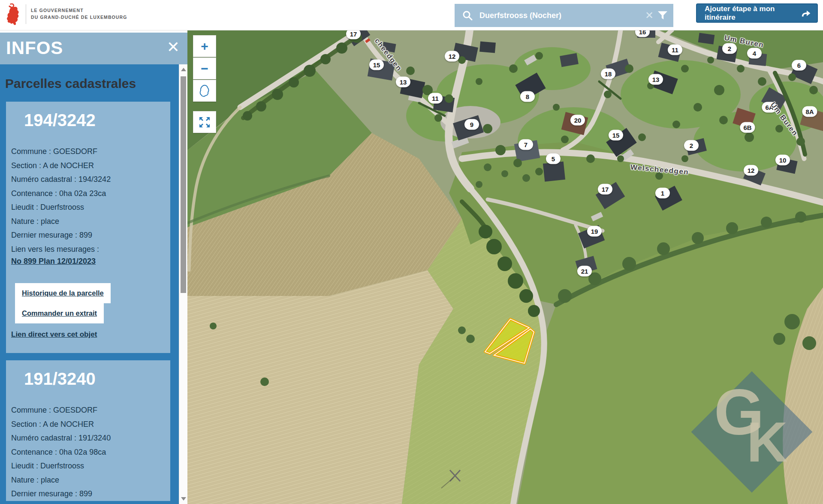 The image size is (823, 504). What do you see at coordinates (472, 124) in the screenshot?
I see `house-number-marker: 9` at bounding box center [472, 124].